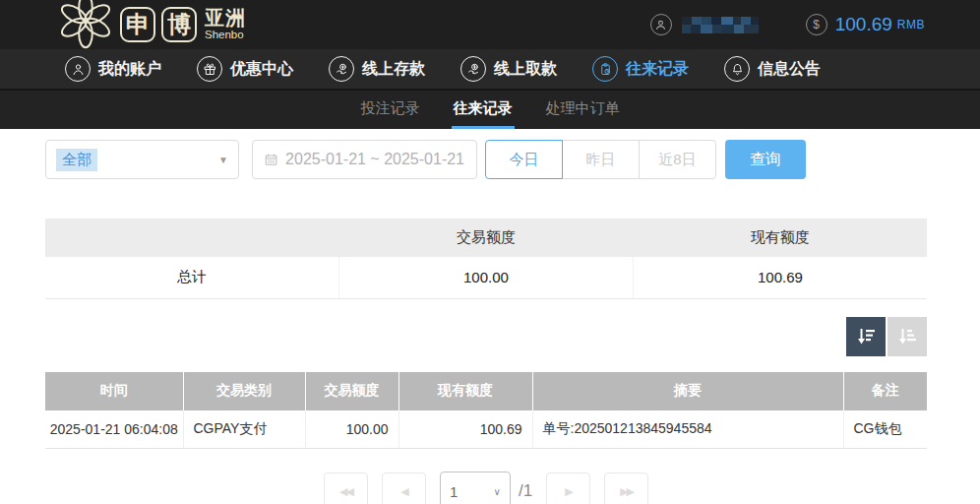 The image size is (980, 504). I want to click on sort-ascending-button, so click(907, 337).